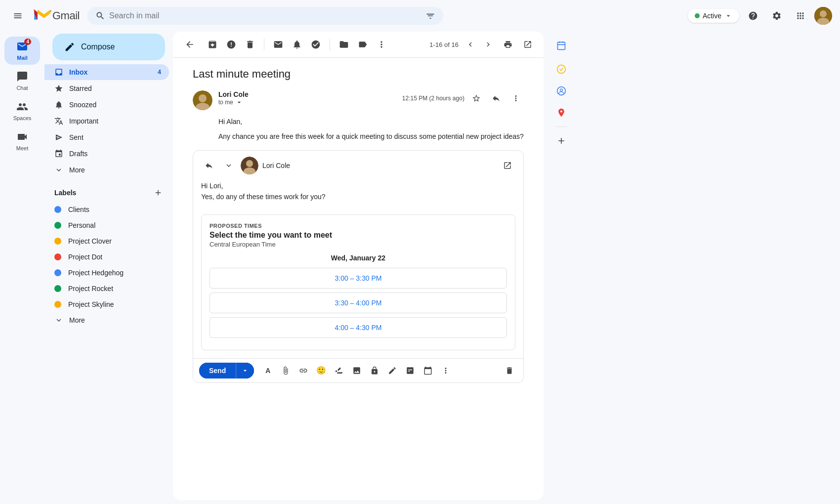 The height and width of the screenshot is (504, 840). I want to click on status-button: Active, so click(714, 16).